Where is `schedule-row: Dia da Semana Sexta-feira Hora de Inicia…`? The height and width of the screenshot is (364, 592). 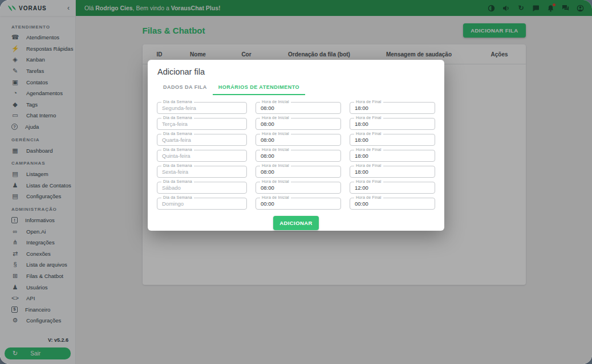 schedule-row: Dia da Semana Sexta-feira Hora de Inicia… is located at coordinates (296, 172).